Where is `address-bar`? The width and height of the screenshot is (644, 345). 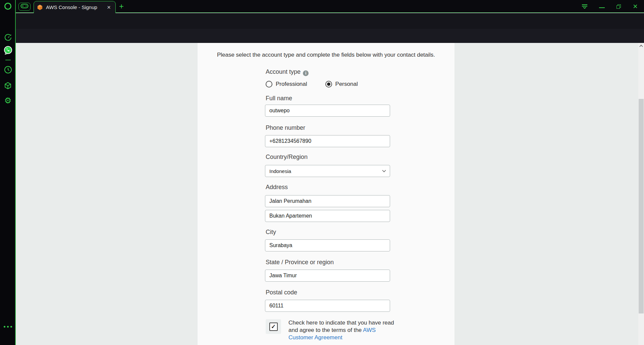
address-bar is located at coordinates (322, 21).